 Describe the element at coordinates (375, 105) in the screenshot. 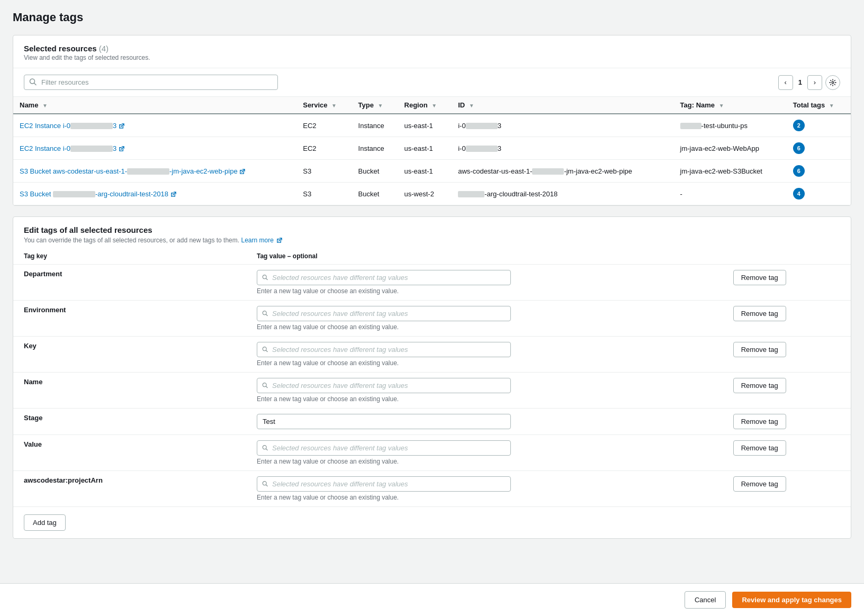

I see `col-type: Type ▼` at that location.